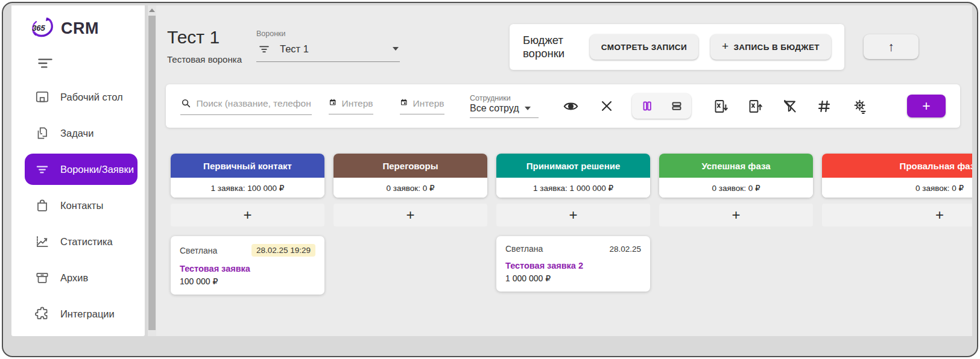 Image resolution: width=980 pixels, height=359 pixels. Describe the element at coordinates (891, 47) in the screenshot. I see `scroll-to-top-button: ↑` at that location.